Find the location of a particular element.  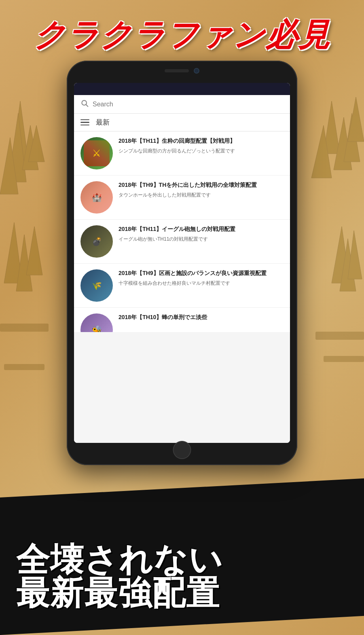

phone-camera is located at coordinates (197, 71).